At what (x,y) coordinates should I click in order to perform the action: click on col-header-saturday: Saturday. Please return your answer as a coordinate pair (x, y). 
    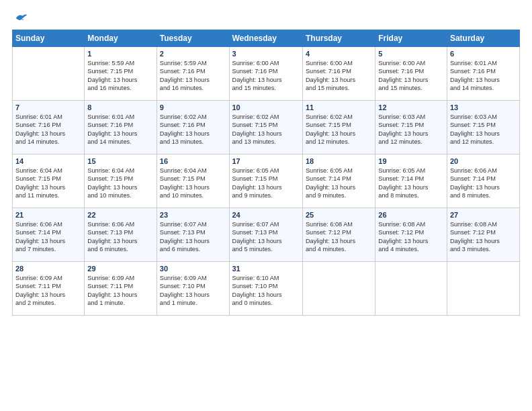
    Looking at the image, I should click on (483, 39).